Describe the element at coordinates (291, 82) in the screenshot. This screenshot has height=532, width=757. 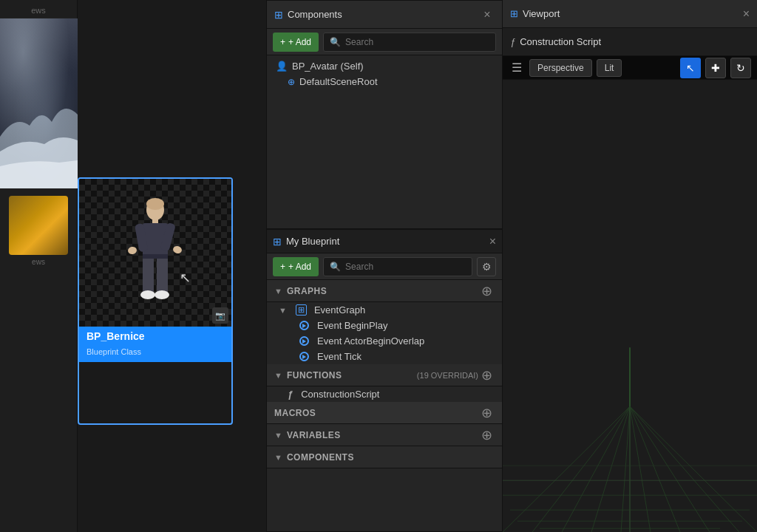
I see `scene-root-icon: ⊕` at that location.